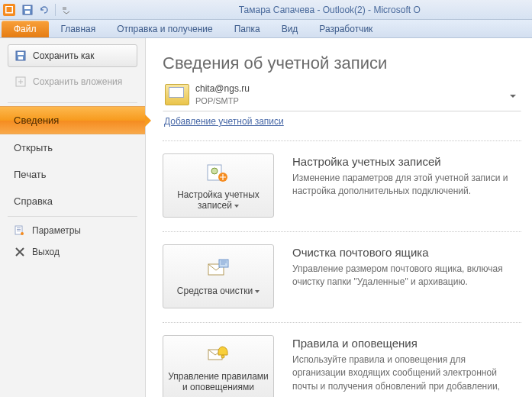  What do you see at coordinates (223, 101) in the screenshot?
I see `account-protocol: POP/SMTP` at bounding box center [223, 101].